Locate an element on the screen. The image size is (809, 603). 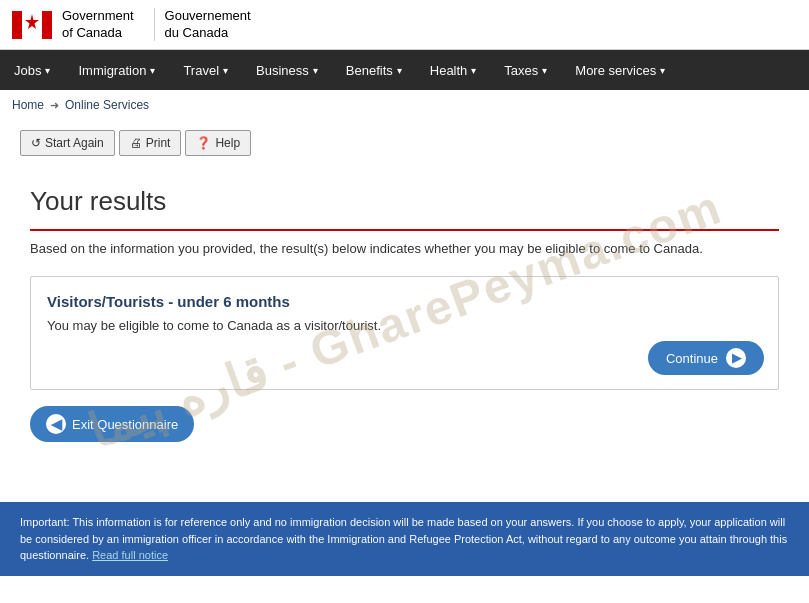
read-notice-link: Read full notice is located at coordinates (130, 555).